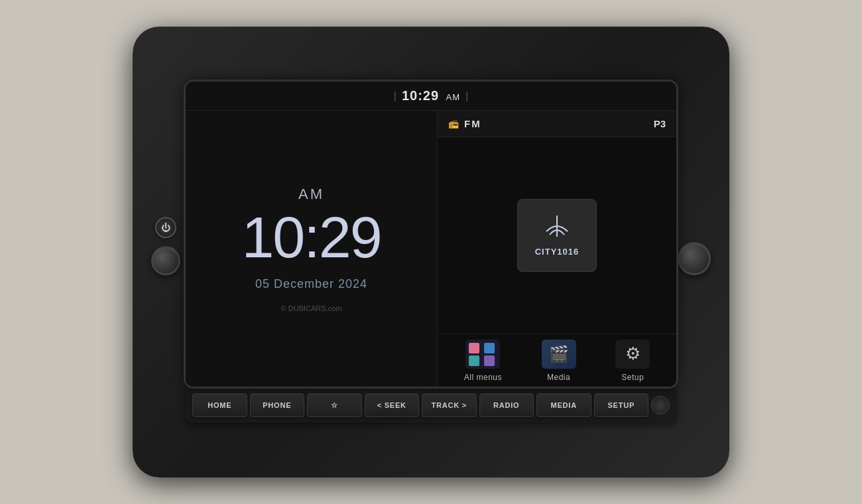 This screenshot has width=862, height=504. What do you see at coordinates (557, 235) in the screenshot?
I see `radio-station-section: CITY1016` at bounding box center [557, 235].